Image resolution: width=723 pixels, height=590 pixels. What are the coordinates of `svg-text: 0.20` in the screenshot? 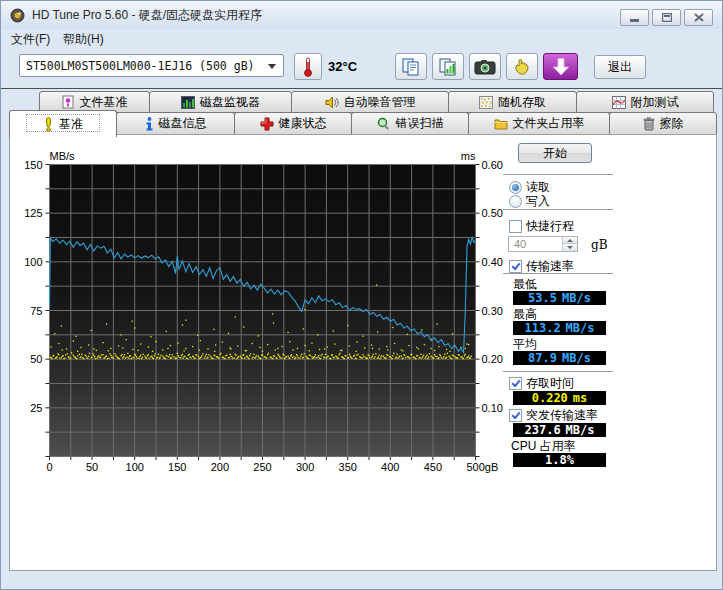 It's located at (492, 359).